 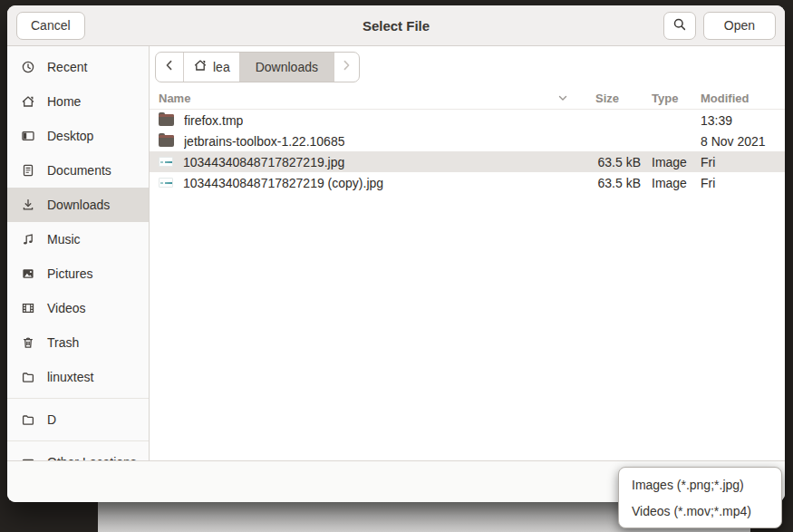 I want to click on breadcrumb: lea Downloads, so click(x=257, y=67).